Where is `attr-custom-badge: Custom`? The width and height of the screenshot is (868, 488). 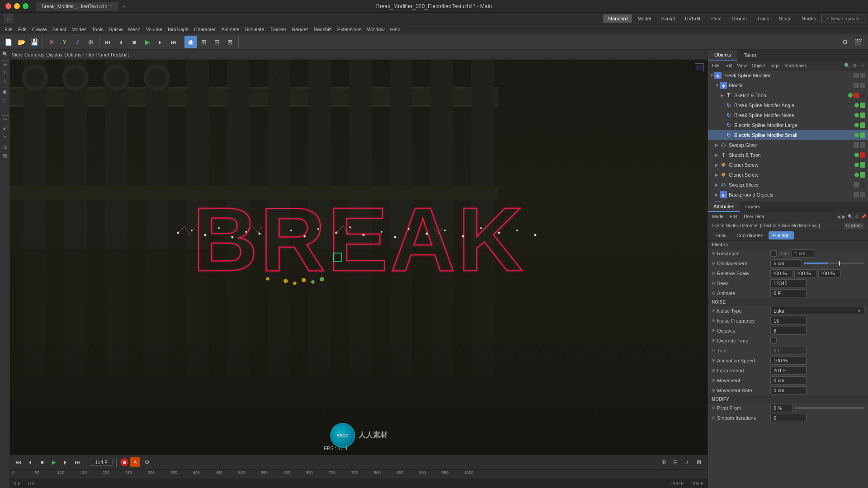
attr-custom-badge: Custom is located at coordinates (854, 226).